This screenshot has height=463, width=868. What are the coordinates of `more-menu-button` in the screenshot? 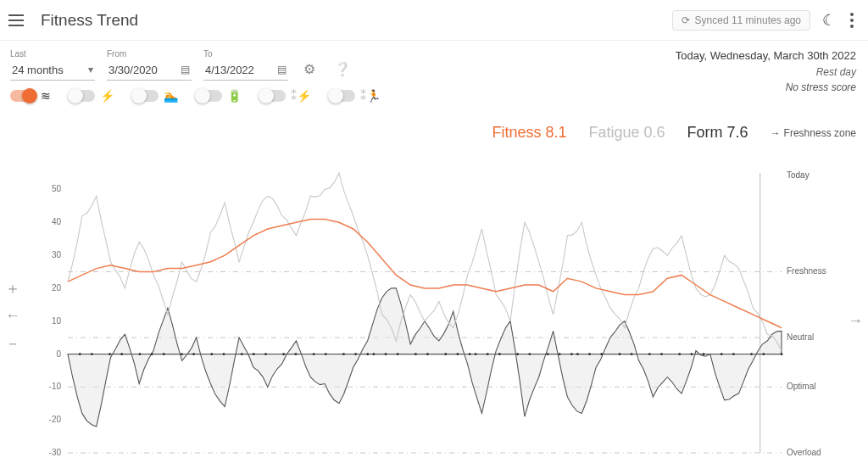 It's located at (852, 20).